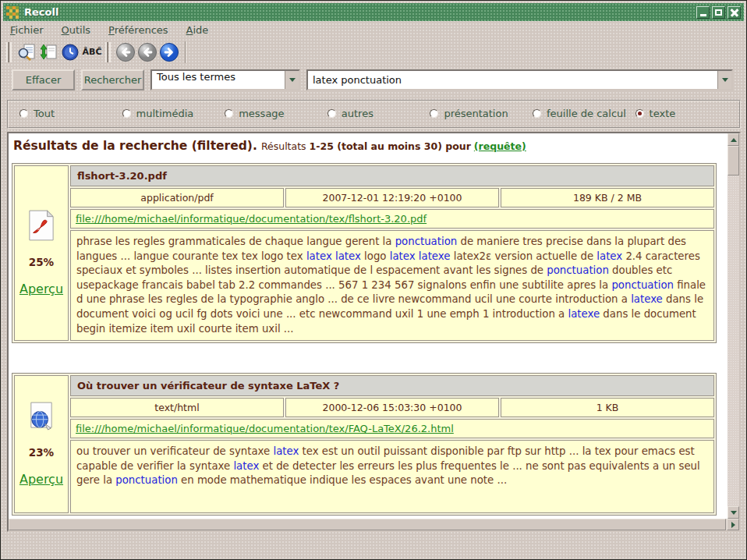 Image resolution: width=747 pixels, height=560 pixels. Describe the element at coordinates (374, 12) in the screenshot. I see `title-bar: Recoll` at that location.